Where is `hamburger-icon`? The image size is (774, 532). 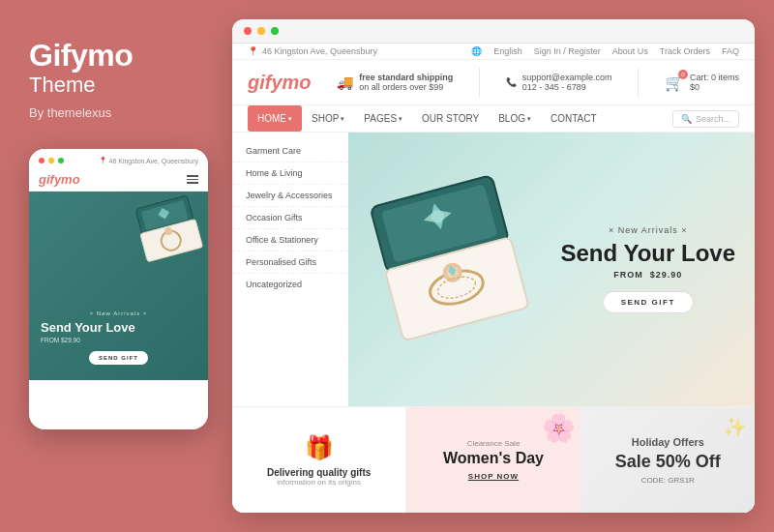
hamburger-icon is located at coordinates (193, 180).